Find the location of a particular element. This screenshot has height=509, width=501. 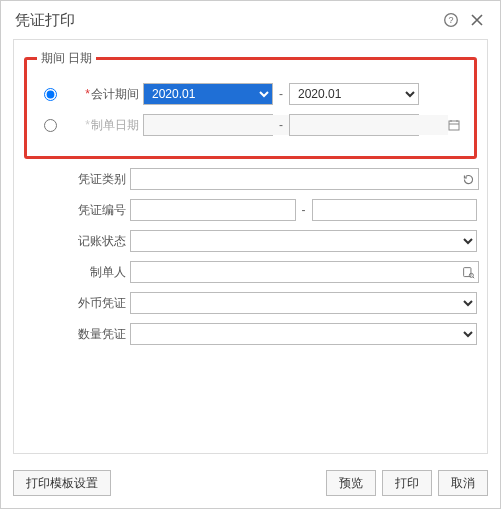

voucher-no-from is located at coordinates (213, 210).